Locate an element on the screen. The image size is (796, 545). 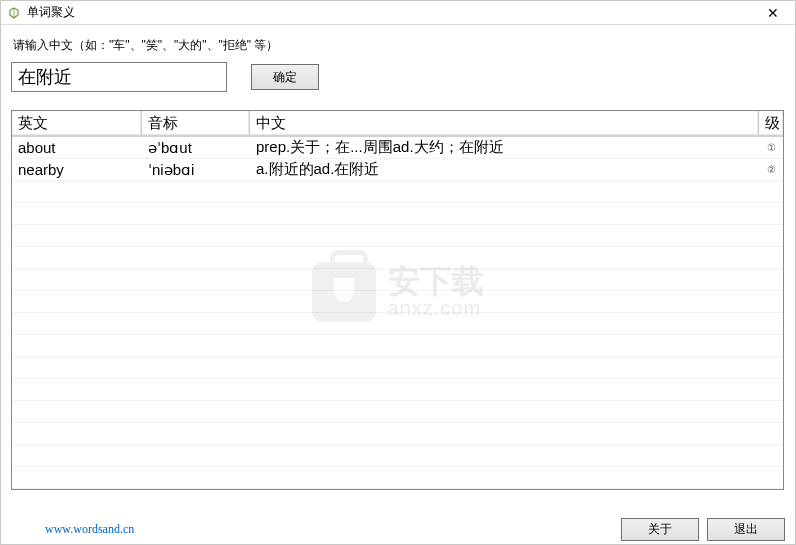
input-prompt: 请输入中文（如："车"、"笑"、"大的"、"拒绝" 等） is located at coordinates (399, 46).